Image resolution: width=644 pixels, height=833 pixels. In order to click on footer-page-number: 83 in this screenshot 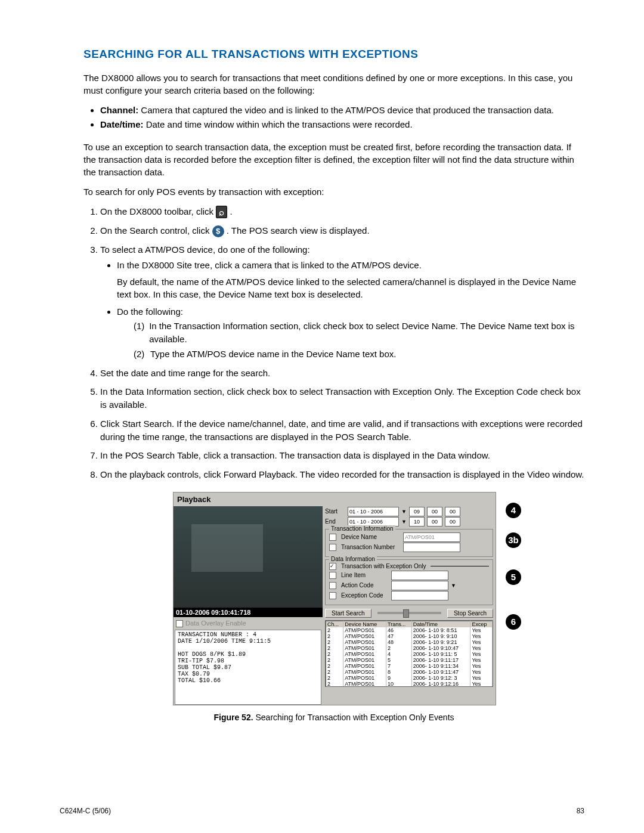, I will do `click(581, 811)`.